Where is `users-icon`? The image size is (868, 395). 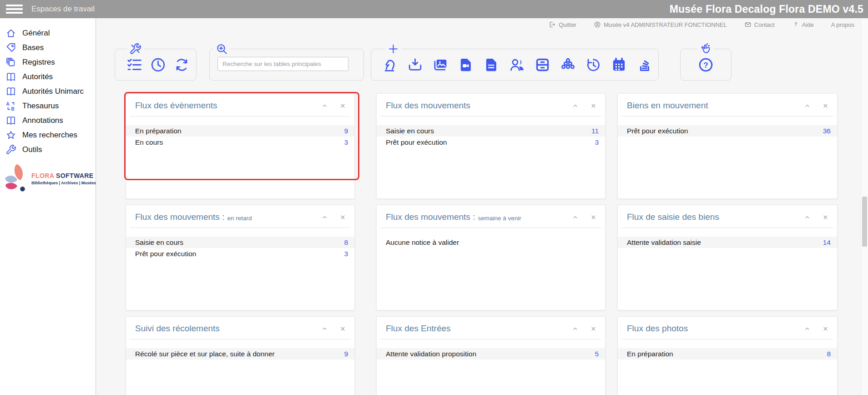 users-icon is located at coordinates (517, 65).